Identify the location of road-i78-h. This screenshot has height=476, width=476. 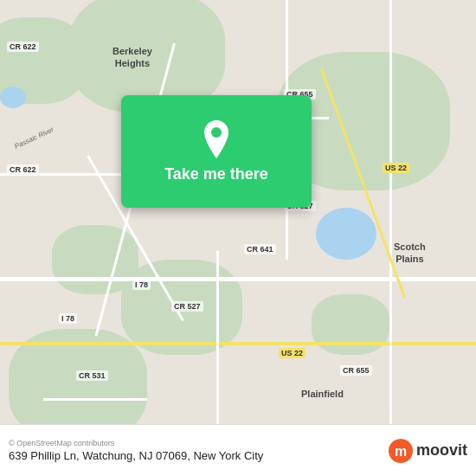
(238, 279).